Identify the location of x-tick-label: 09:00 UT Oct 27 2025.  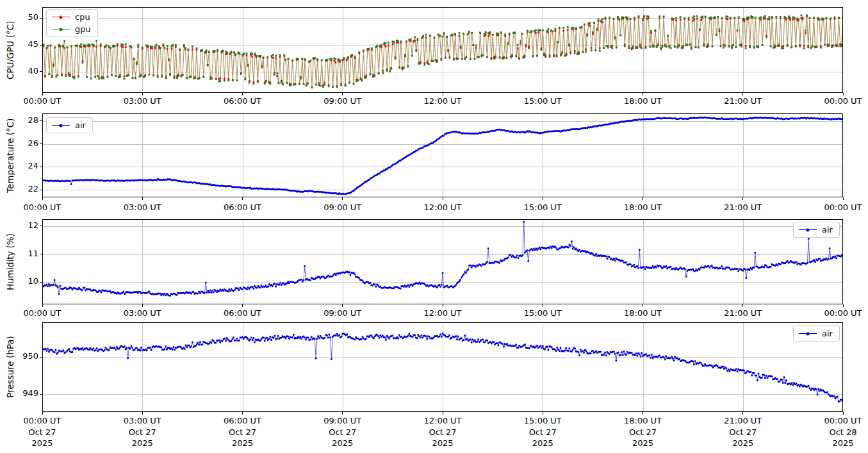
(343, 432).